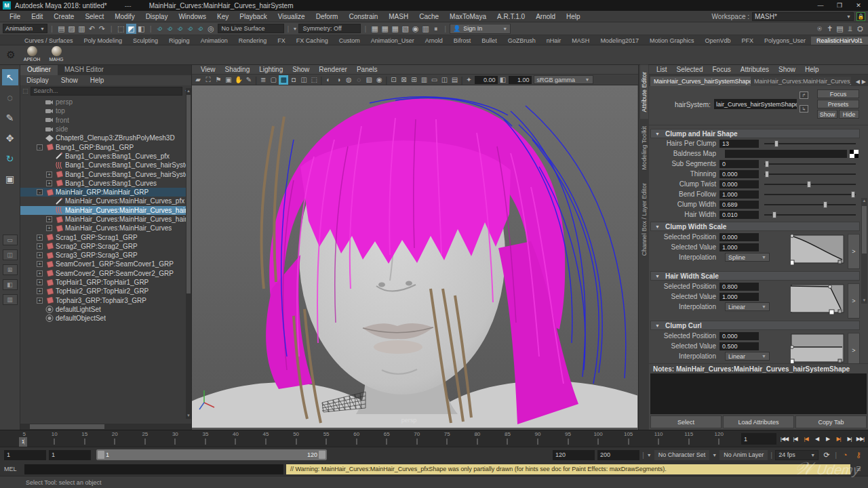 The image size is (868, 488). Describe the element at coordinates (840, 28) in the screenshot. I see `channel-box-toggle-icon: ▤` at that location.